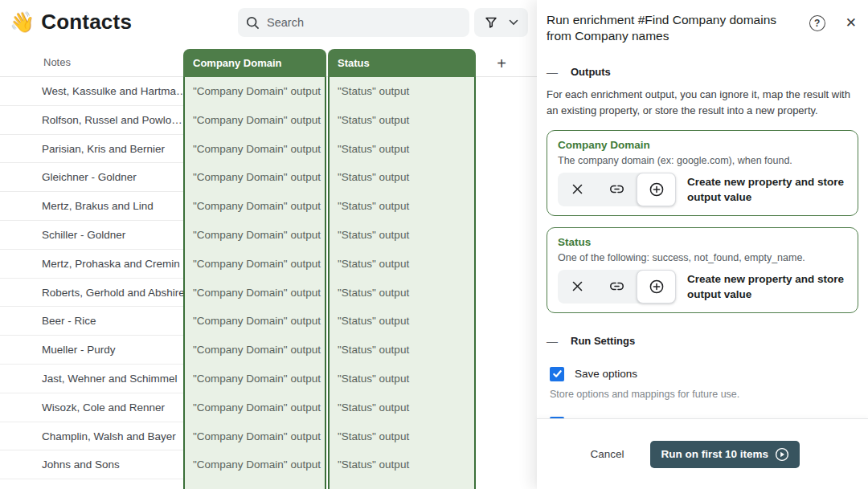 This screenshot has width=868, height=489. What do you see at coordinates (23, 22) in the screenshot?
I see `wave-emoji: 👋` at bounding box center [23, 22].